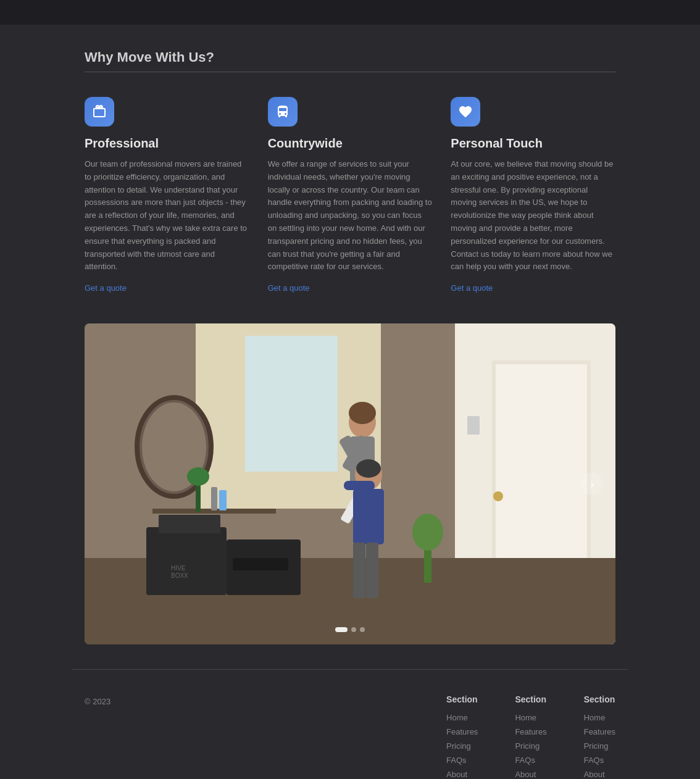  Describe the element at coordinates (533, 288) in the screenshot. I see `get-quote-personal-touch: Get a quote` at that location.